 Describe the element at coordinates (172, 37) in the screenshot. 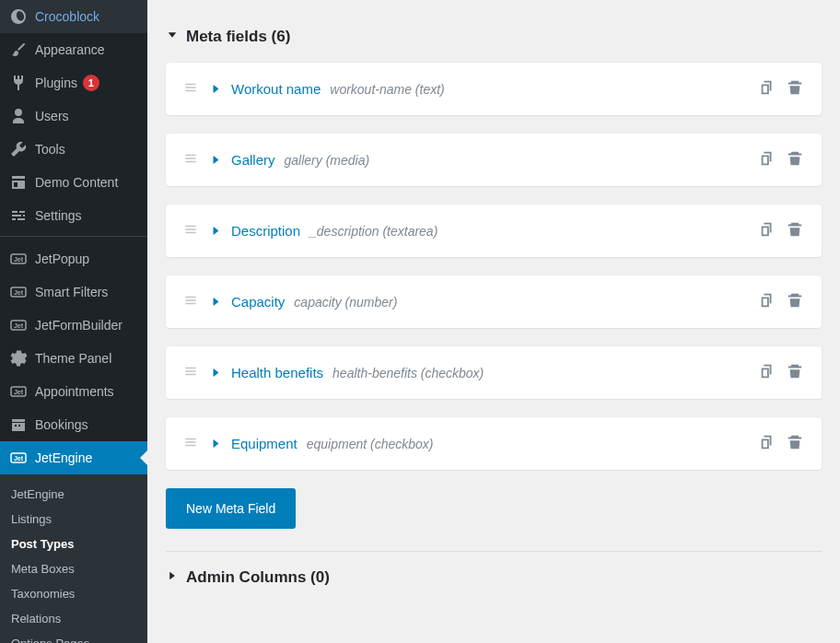

I see `chevron-down-icon` at that location.